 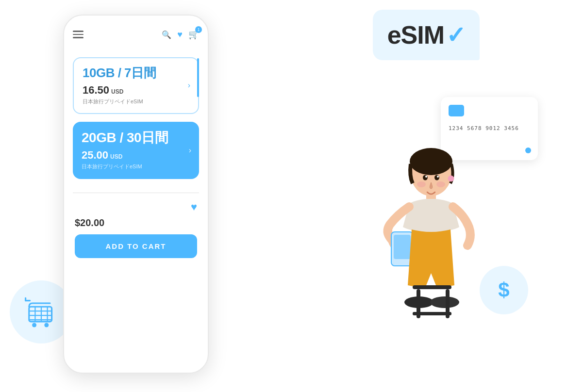 I want to click on card-dot, so click(x=528, y=150).